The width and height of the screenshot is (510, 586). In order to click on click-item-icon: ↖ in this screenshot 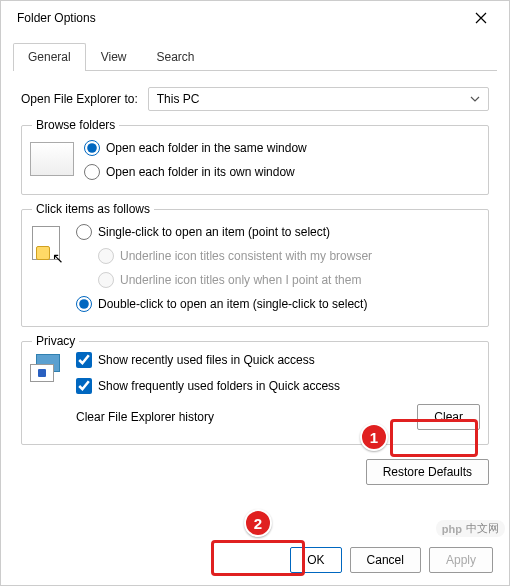, I will do `click(48, 246)`.